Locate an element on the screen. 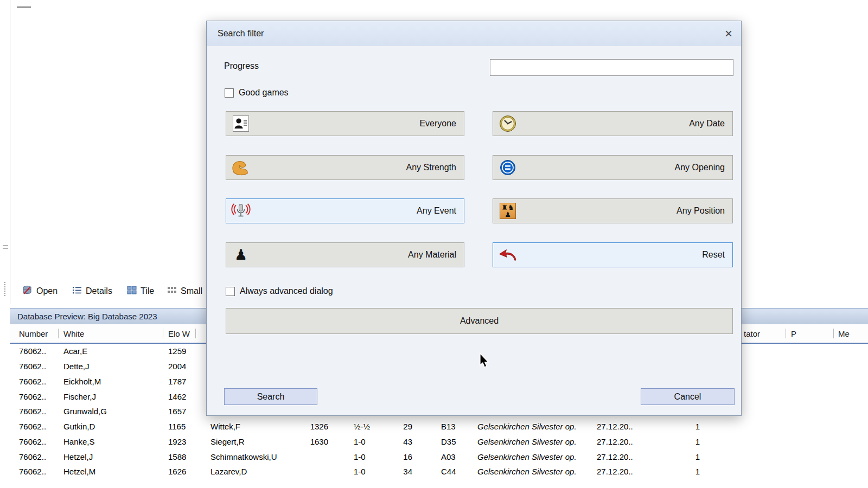  cell-moves: 34 is located at coordinates (402, 472).